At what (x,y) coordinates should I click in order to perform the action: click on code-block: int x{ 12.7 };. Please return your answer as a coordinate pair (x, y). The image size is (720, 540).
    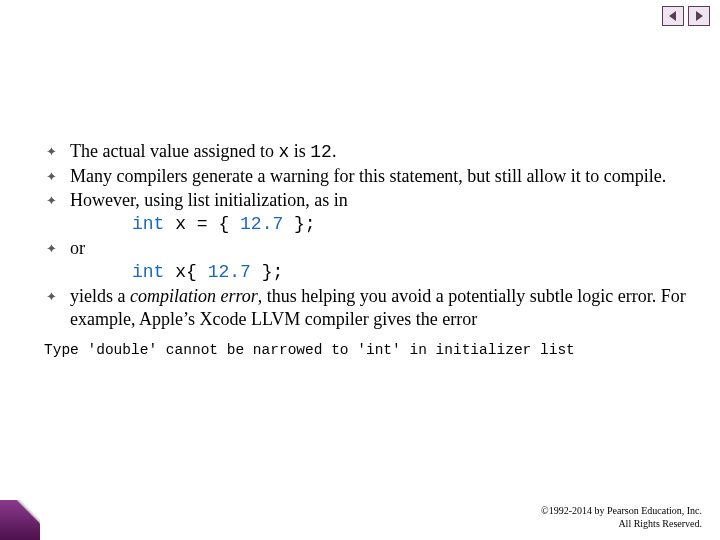
    Looking at the image, I should click on (378, 272).